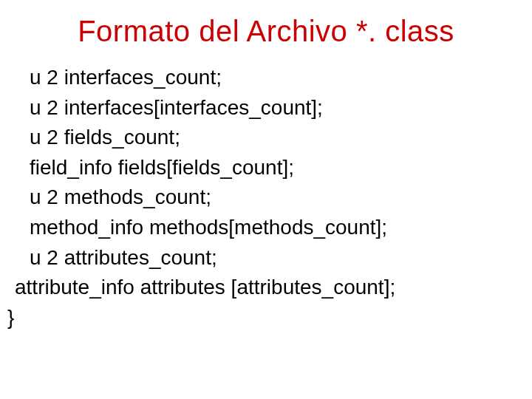 The height and width of the screenshot is (399, 532). I want to click on code-line: method_info methods[methods_count];, so click(266, 228).